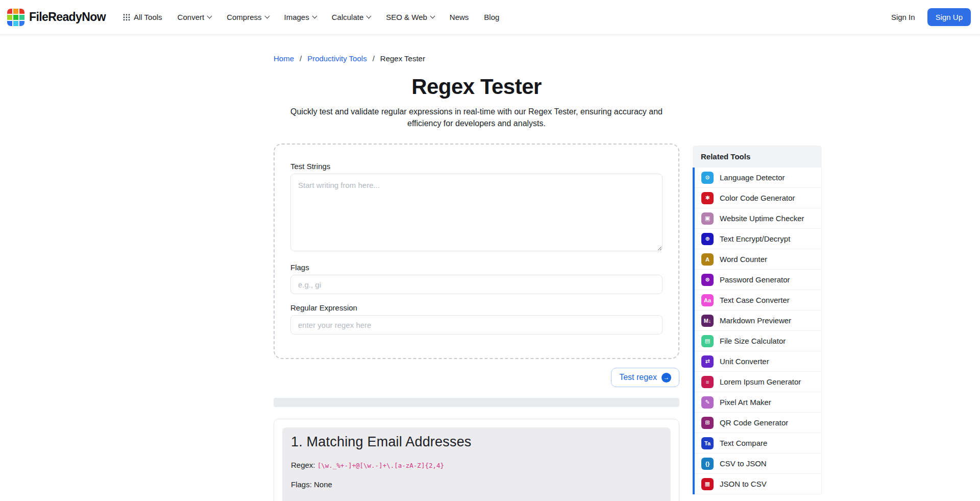 This screenshot has height=501, width=980. Describe the element at coordinates (16, 17) in the screenshot. I see `brand-logo-icon` at that location.